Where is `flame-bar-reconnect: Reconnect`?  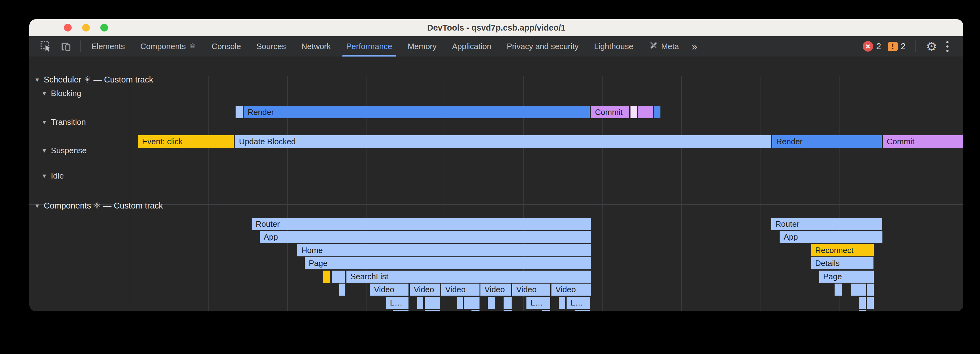 flame-bar-reconnect: Reconnect is located at coordinates (842, 250).